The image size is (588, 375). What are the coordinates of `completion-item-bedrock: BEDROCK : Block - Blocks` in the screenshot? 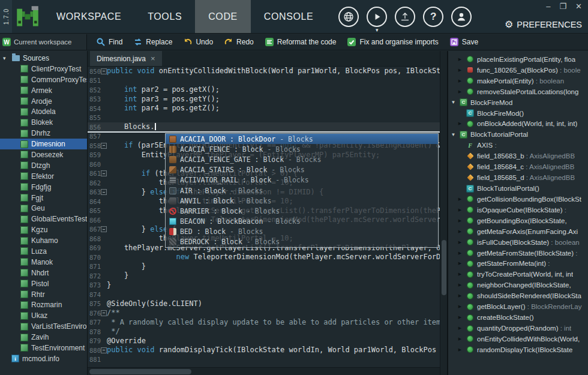 It's located at (302, 242).